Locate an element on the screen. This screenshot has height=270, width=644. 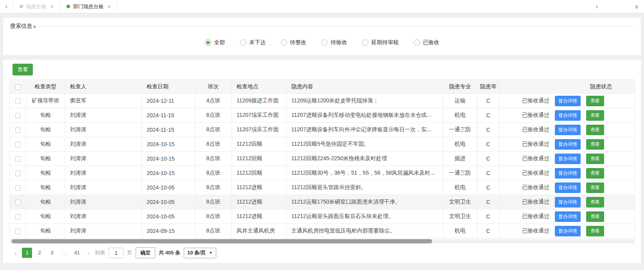
page-number-button: ... is located at coordinates (65, 253).